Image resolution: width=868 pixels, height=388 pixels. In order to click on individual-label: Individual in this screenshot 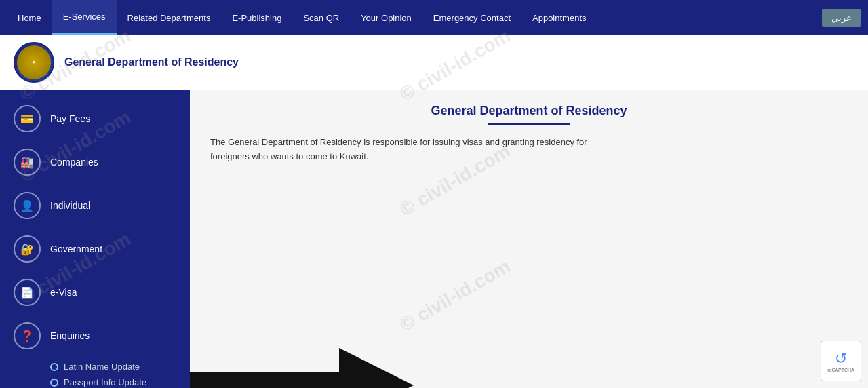, I will do `click(71, 206)`.